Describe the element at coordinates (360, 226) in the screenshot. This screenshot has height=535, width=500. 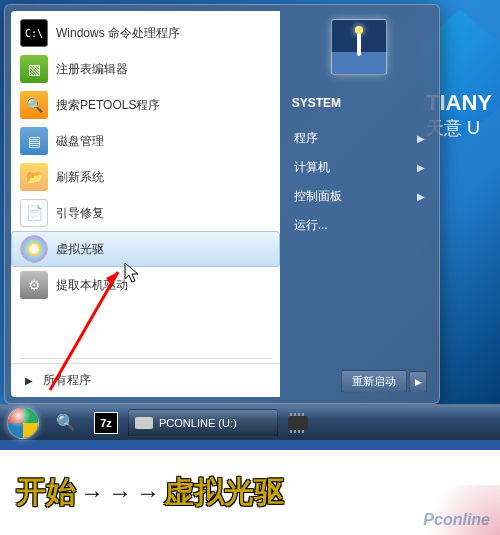
I see `right-item-run: 运行...` at that location.